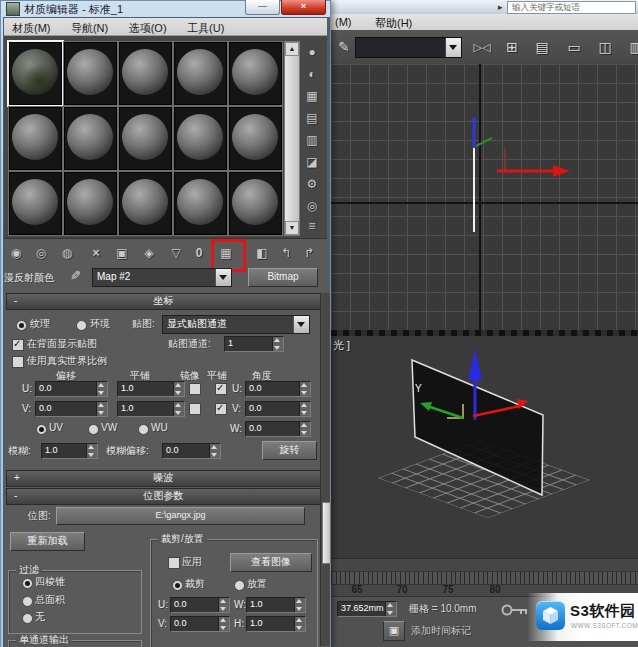 The width and height of the screenshot is (638, 647). Describe the element at coordinates (394, 24) in the screenshot. I see `menu-help: 帮助(H)` at that location.